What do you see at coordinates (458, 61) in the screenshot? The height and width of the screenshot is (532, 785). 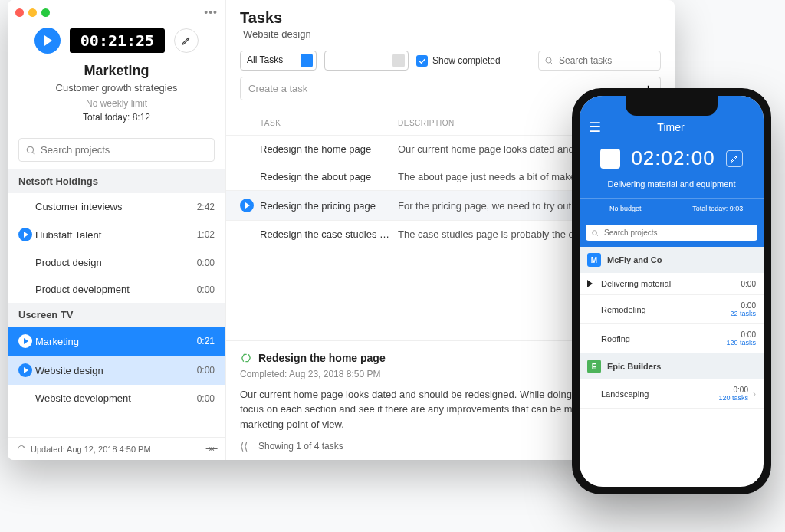 I see `show-completed-toggle: Show completed` at bounding box center [458, 61].